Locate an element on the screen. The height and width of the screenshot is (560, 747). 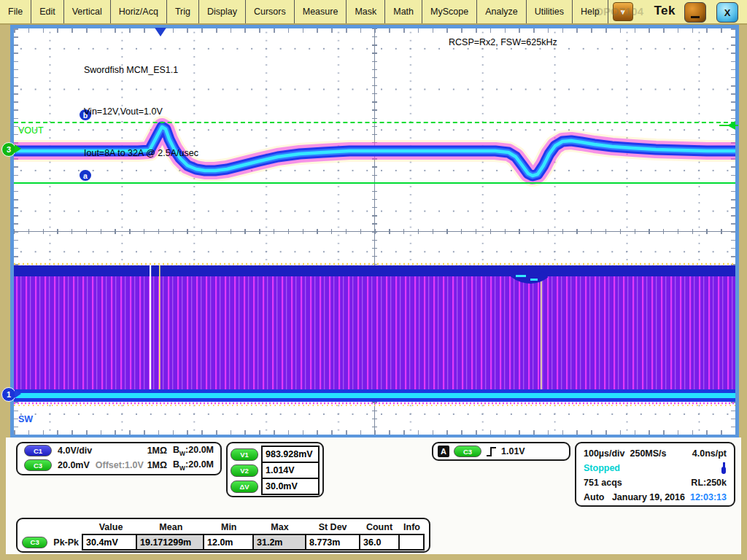
measurement-header-mean: Mean is located at coordinates (171, 527).